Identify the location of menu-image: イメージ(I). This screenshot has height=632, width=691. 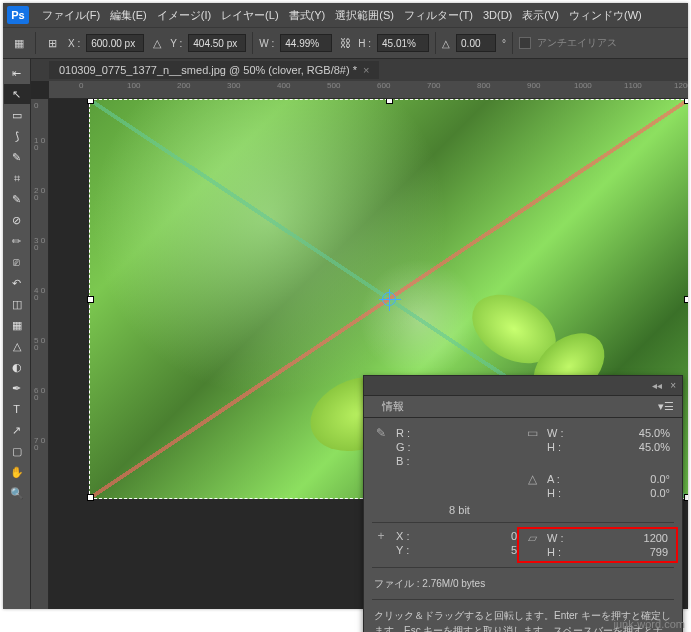
(184, 16).